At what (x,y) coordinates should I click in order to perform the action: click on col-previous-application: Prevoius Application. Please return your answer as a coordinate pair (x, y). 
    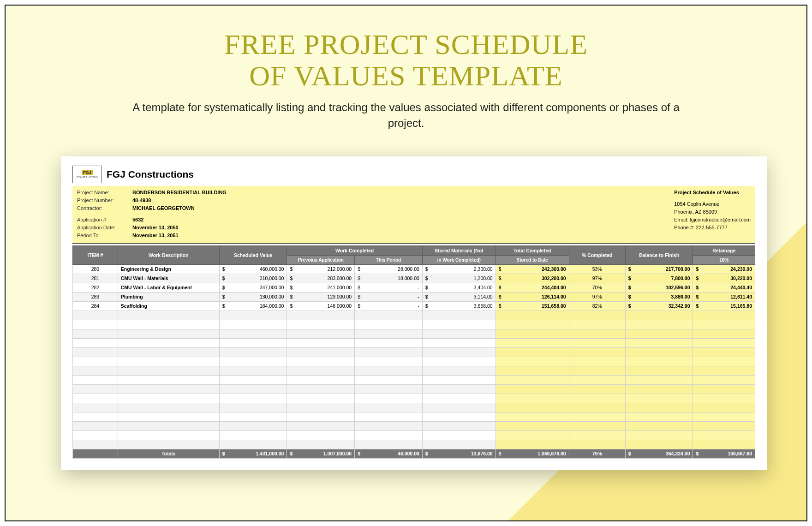
    Looking at the image, I should click on (321, 260).